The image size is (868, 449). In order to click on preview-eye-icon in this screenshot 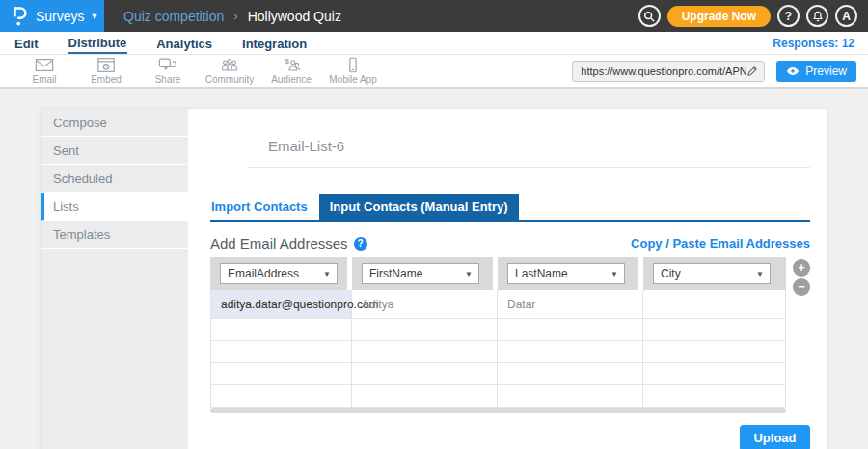, I will do `click(793, 71)`.